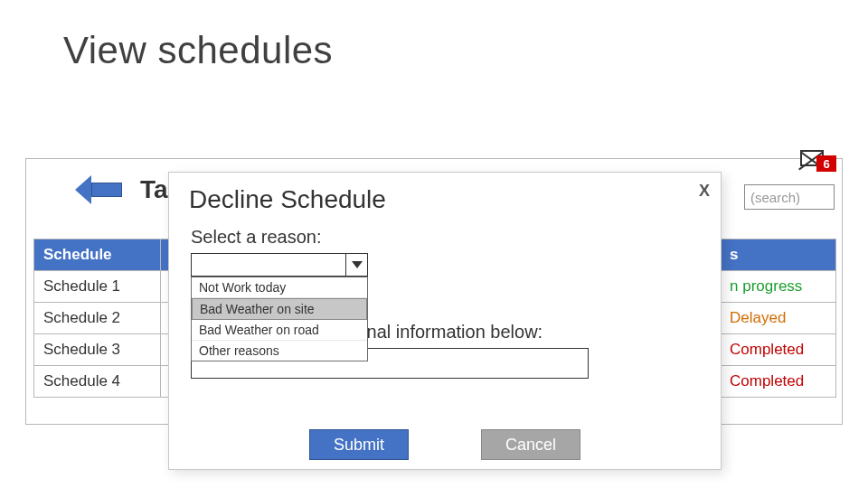  Describe the element at coordinates (98, 318) in the screenshot. I see `schedule-cell: Schedule 2` at that location.